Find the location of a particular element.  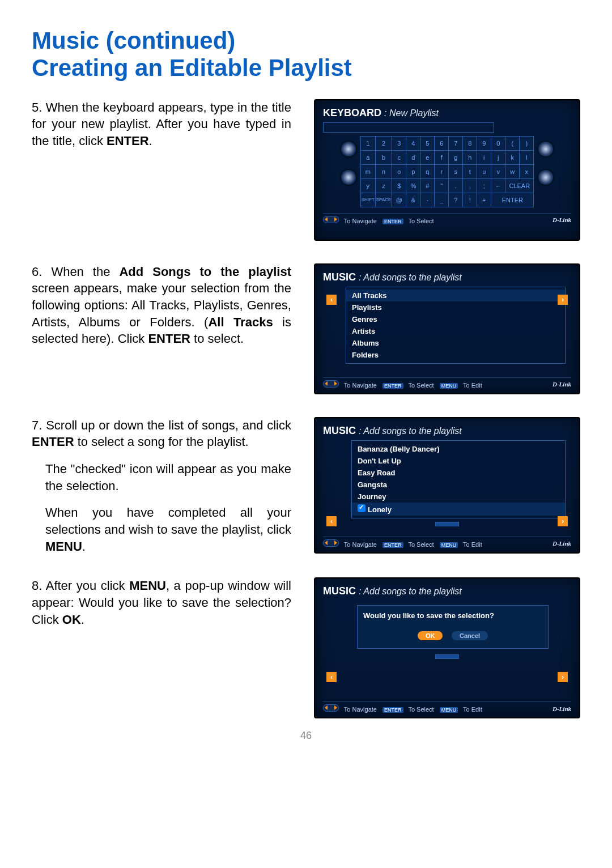

t: ENTER is located at coordinates (169, 339).